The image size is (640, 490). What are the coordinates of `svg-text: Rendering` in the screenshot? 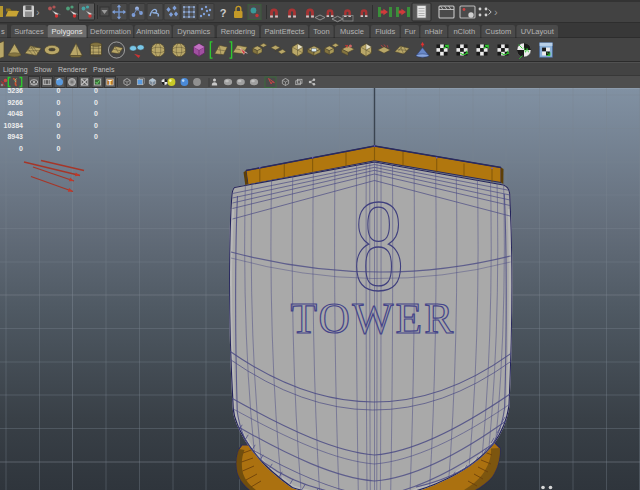 It's located at (238, 32).